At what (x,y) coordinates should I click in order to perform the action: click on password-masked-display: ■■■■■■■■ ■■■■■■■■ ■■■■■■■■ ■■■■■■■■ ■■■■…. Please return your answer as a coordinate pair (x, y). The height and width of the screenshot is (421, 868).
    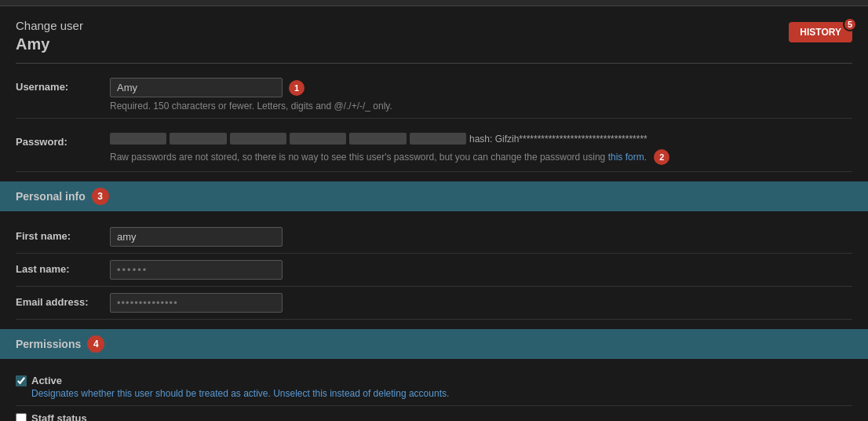
    Looking at the image, I should click on (481, 138).